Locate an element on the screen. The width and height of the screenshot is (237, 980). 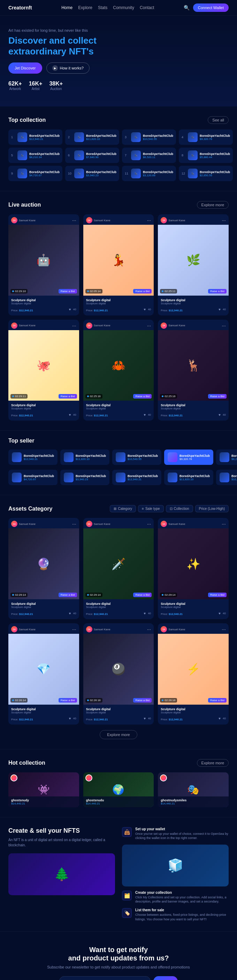
collection-item: 6 🦍 BoredApeYachtClub $7,640.90 is located at coordinates (92, 155).